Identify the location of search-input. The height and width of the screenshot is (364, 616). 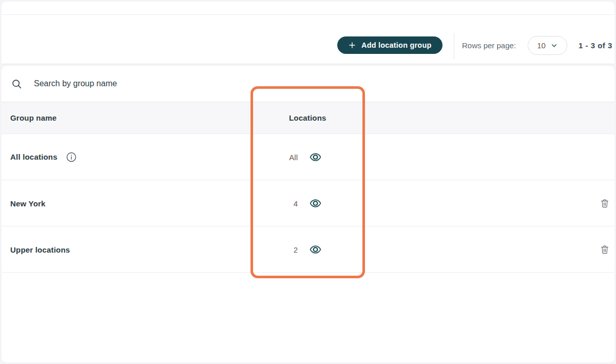
(198, 84).